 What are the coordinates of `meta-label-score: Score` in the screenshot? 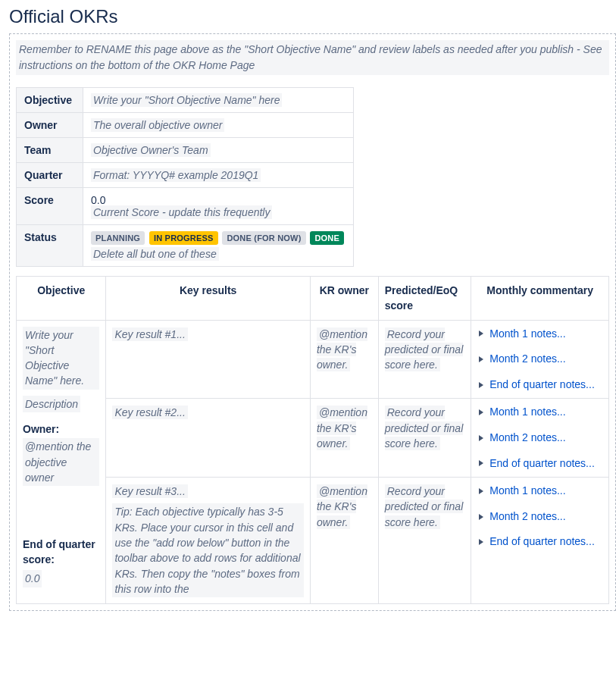 It's located at (50, 206).